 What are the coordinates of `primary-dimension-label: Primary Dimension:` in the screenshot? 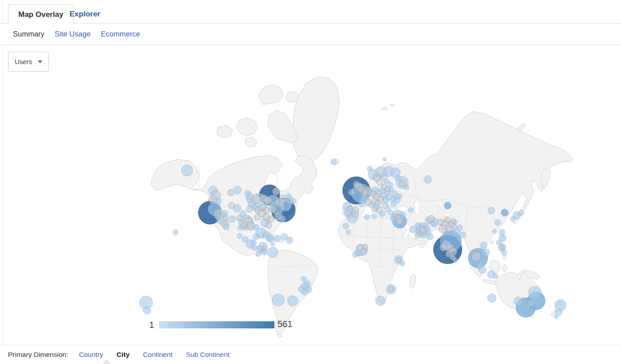 It's located at (38, 355).